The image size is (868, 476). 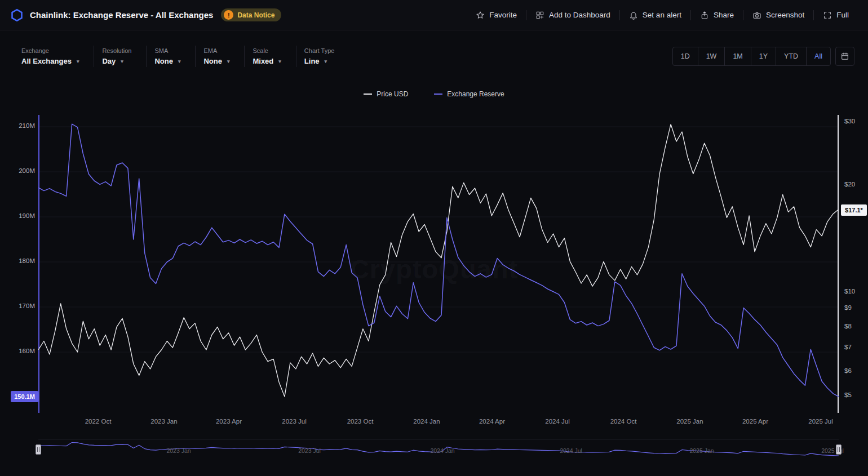 I want to click on navigator-right-handle, so click(x=839, y=450).